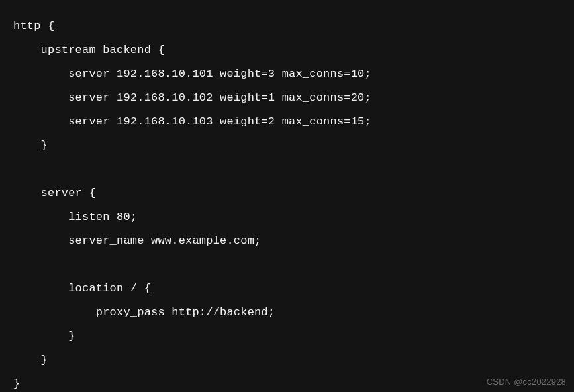  Describe the element at coordinates (144, 313) in the screenshot. I see `code-line: proxy_pass http://backend;` at that location.